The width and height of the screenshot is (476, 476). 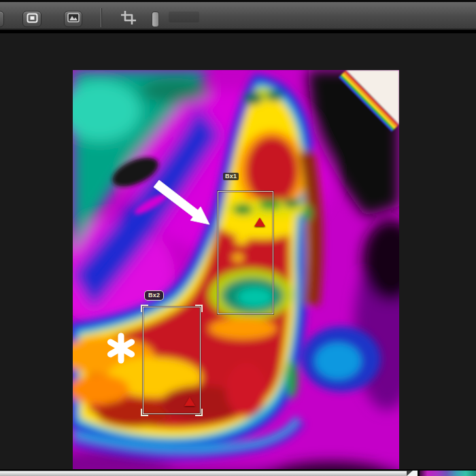 I want to click on picture-icon, so click(x=73, y=19).